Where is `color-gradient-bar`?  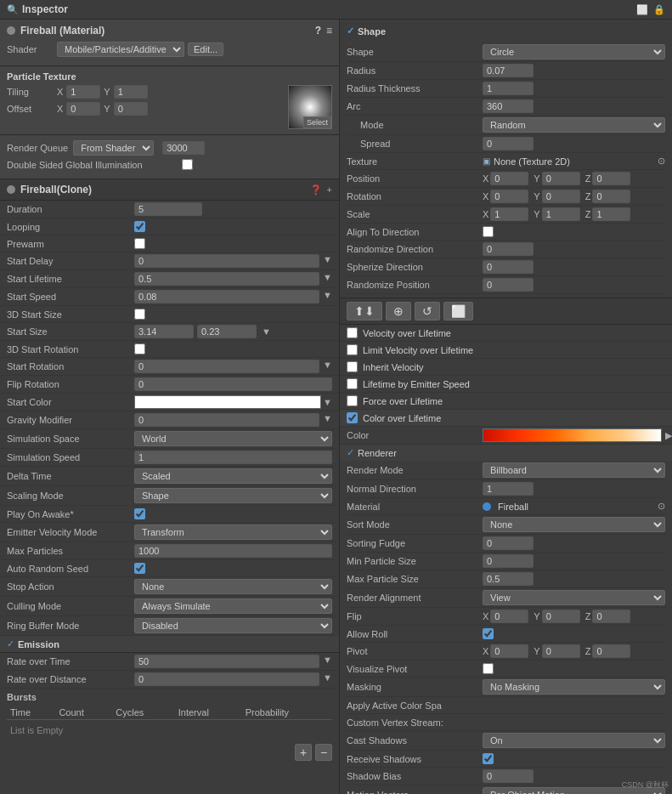 color-gradient-bar is located at coordinates (573, 435).